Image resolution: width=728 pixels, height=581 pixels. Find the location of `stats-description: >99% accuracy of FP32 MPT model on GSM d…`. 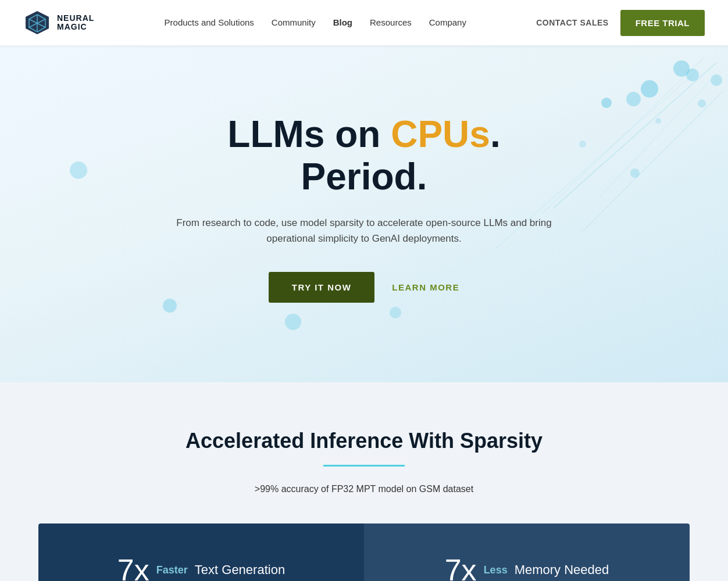

stats-description: >99% accuracy of FP32 MPT model on GSM d… is located at coordinates (364, 489).